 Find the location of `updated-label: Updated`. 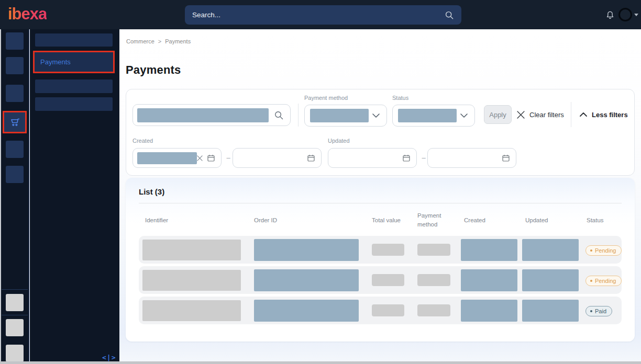

updated-label: Updated is located at coordinates (339, 141).